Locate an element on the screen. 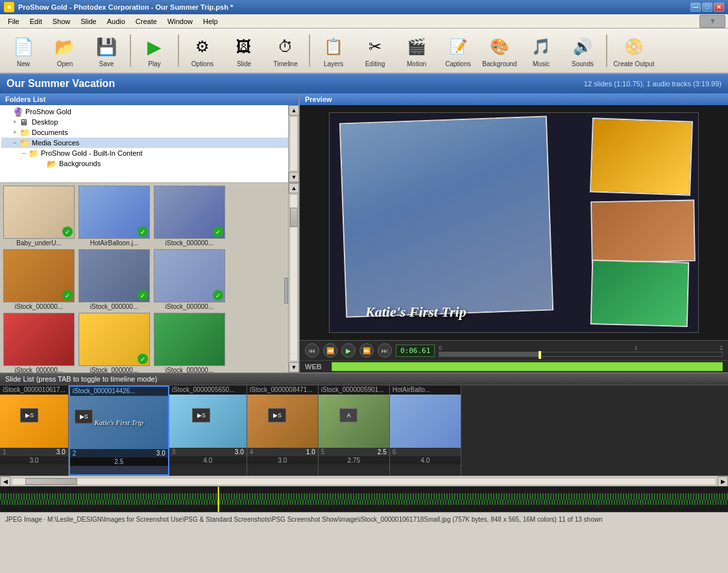 This screenshot has width=728, height=573. menu-help: Help is located at coordinates (210, 21).